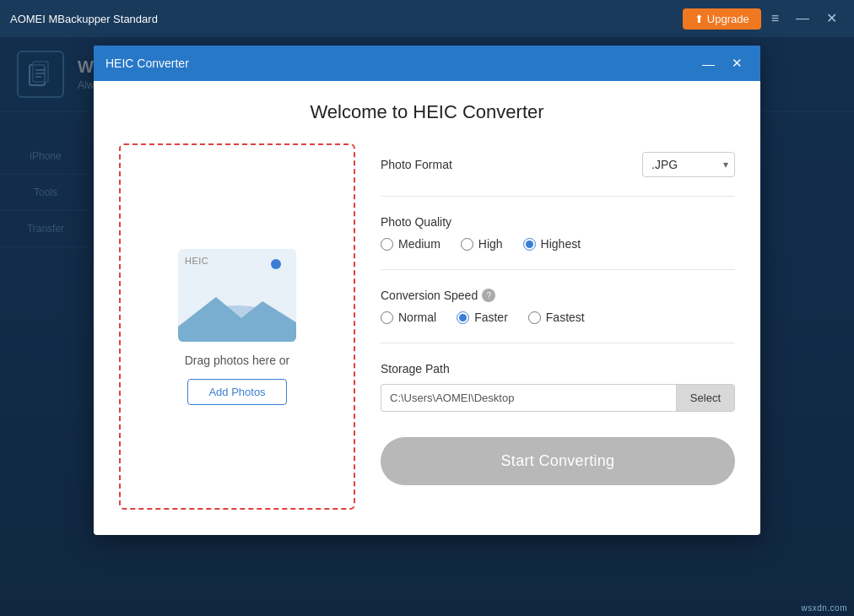 The width and height of the screenshot is (854, 616). Describe the element at coordinates (386, 317) in the screenshot. I see `speed-normal-radio` at that location.